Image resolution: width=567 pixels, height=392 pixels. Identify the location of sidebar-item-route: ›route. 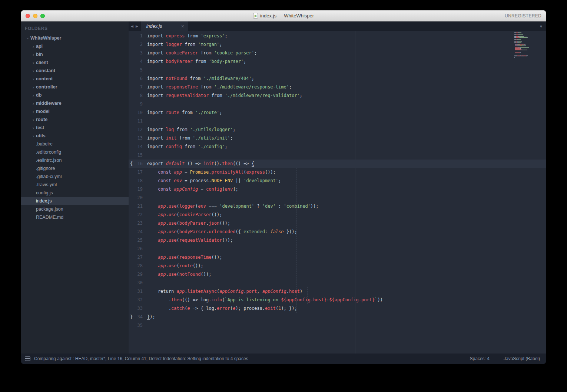
(75, 120).